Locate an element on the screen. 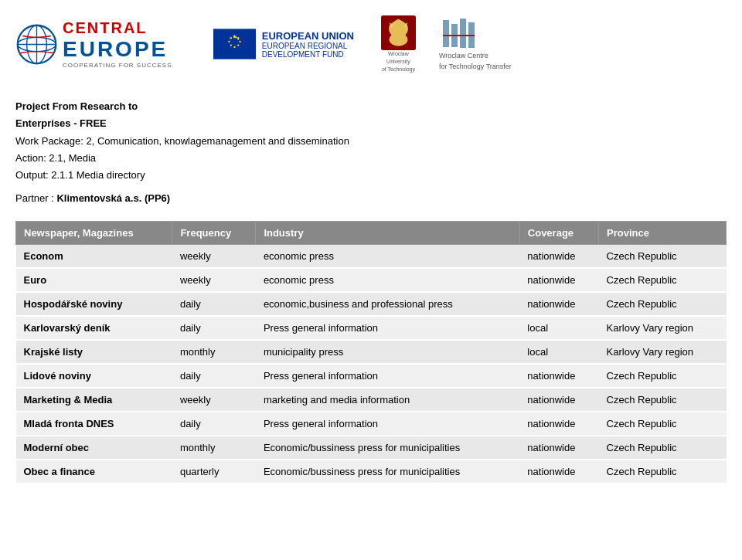  eu-flag-icon is located at coordinates (235, 44).